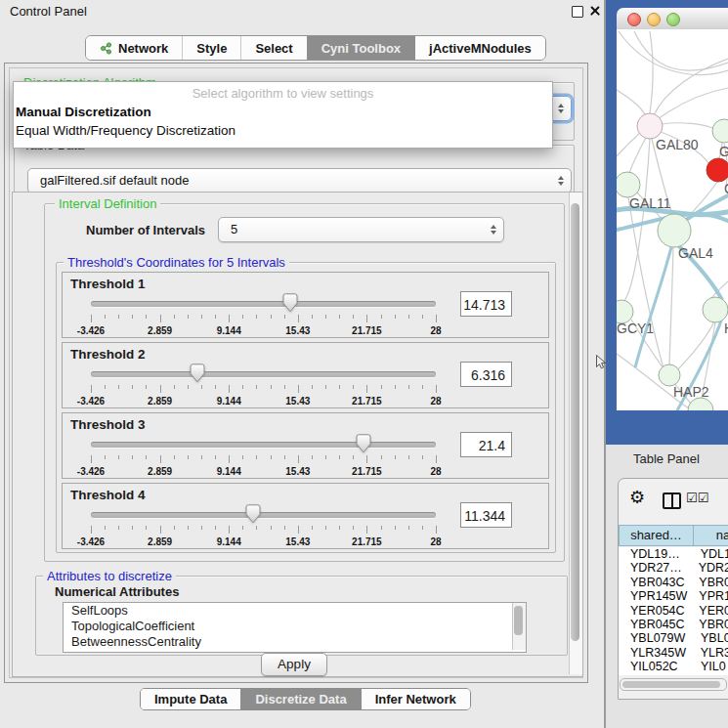  What do you see at coordinates (295, 626) in the screenshot?
I see `attribute-item: TopologicalCoefficient` at bounding box center [295, 626].